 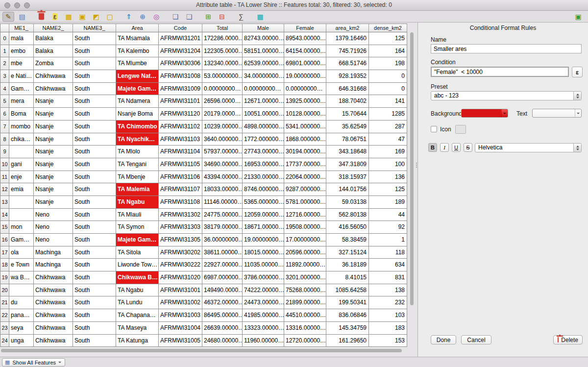 What do you see at coordinates (222, 17) in the screenshot?
I see `delete-field-button: ⊟` at bounding box center [222, 17].